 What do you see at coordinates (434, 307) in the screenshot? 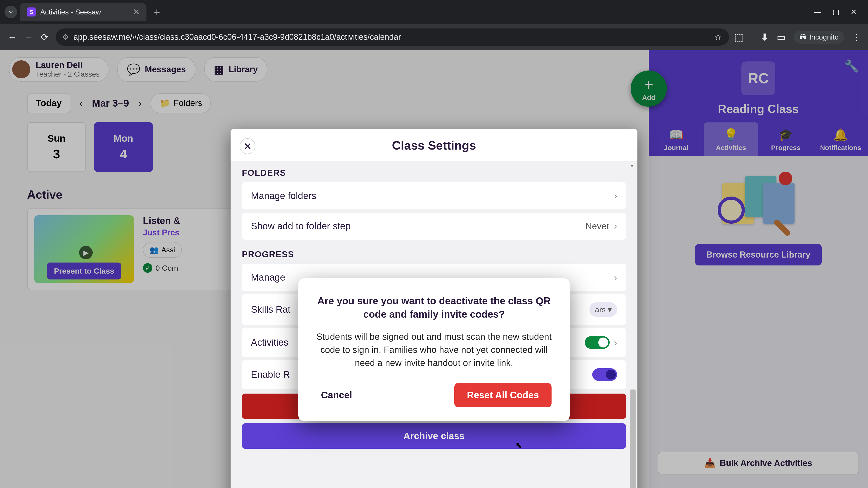
I see `confirm-title: Are you sure you want to deactivate the …` at bounding box center [434, 307].